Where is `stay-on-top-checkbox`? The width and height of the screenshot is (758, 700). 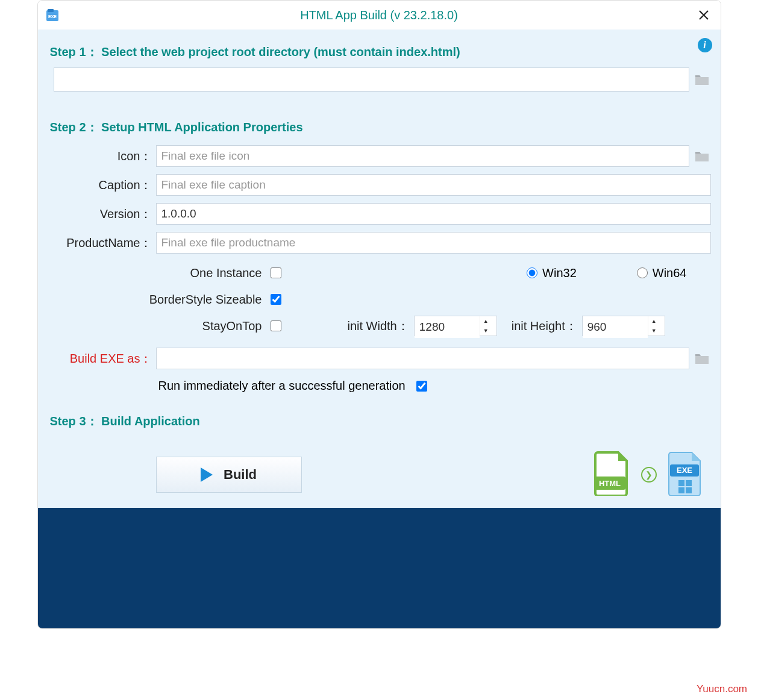
stay-on-top-checkbox is located at coordinates (276, 326).